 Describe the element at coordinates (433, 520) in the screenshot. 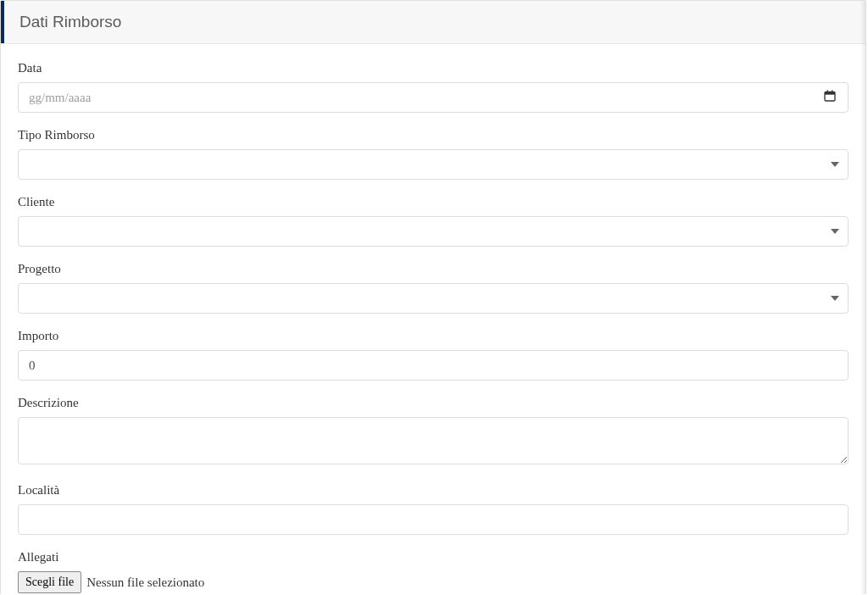

I see `location-input` at that location.